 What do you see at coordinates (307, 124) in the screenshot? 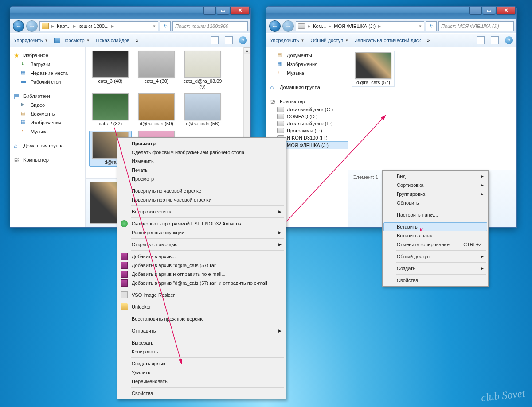
I see `sidebar-drive-e: Локальный диск (E:)` at bounding box center [307, 124].